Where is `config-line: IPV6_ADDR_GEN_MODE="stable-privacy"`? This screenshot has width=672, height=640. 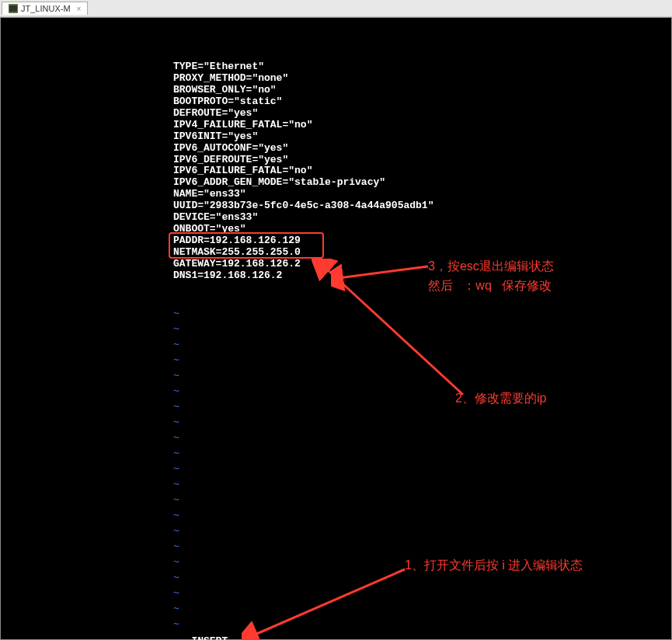 config-line: IPV6_ADDR_GEN_MODE="stable-privacy" is located at coordinates (303, 183).